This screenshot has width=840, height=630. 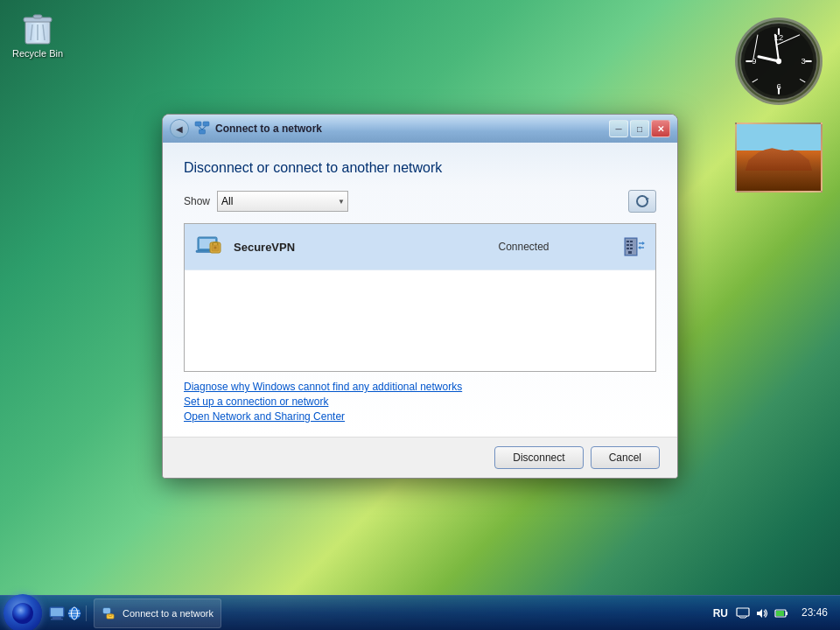 What do you see at coordinates (640, 129) in the screenshot?
I see `dialog-window-controls: ─ □ ✕` at bounding box center [640, 129].